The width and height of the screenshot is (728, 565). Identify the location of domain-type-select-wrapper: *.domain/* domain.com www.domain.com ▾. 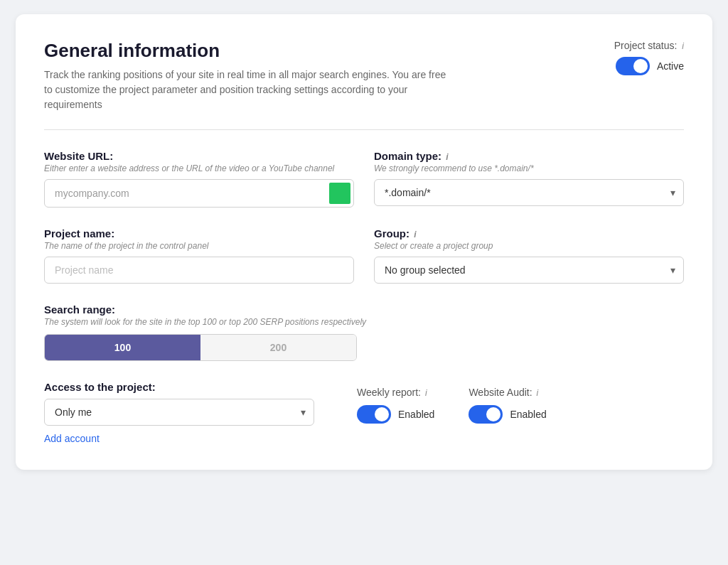
(529, 193).